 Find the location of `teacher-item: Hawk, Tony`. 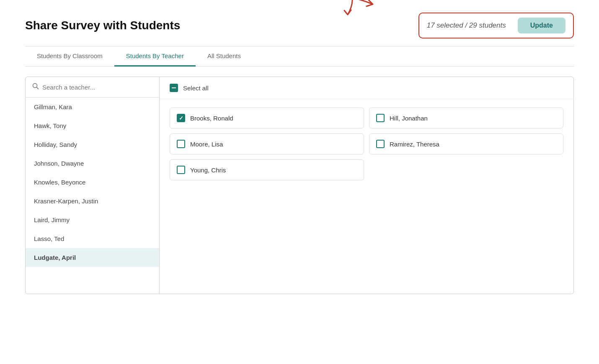

teacher-item: Hawk, Tony is located at coordinates (92, 126).